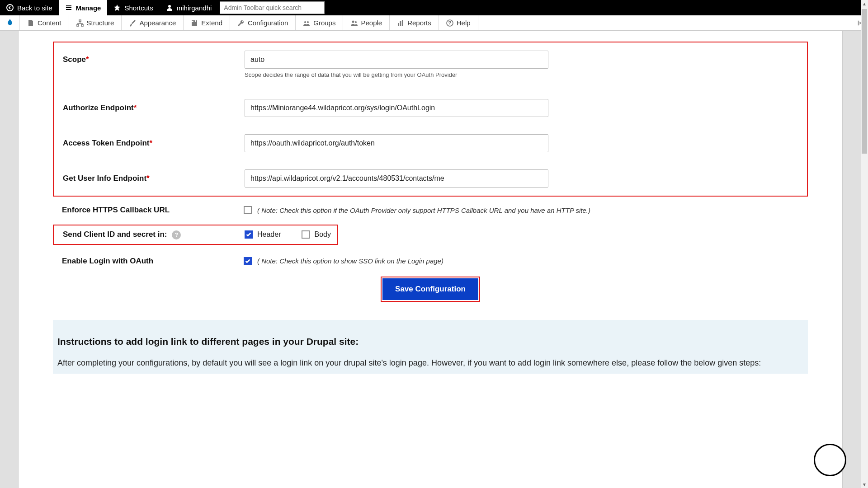 This screenshot has width=868, height=488. I want to click on access-token-endpoint-label: Access Token Endpoint*, so click(154, 143).